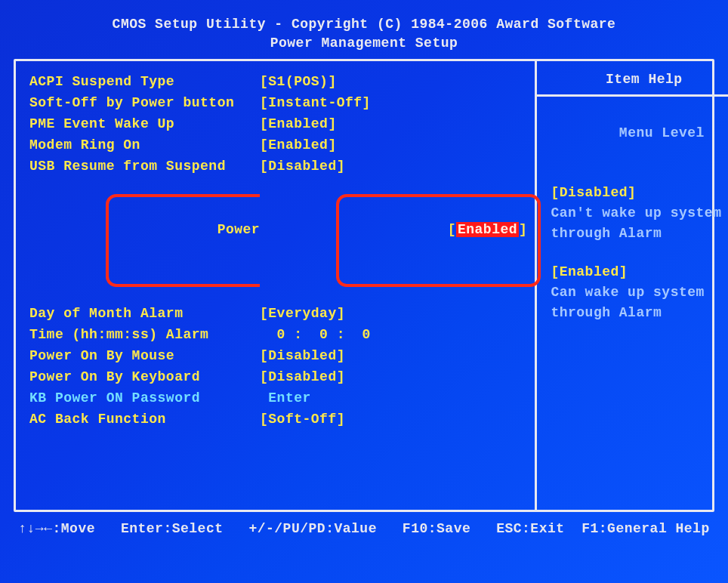 Image resolution: width=728 pixels, height=583 pixels. I want to click on setting-label: ACPI Suspend Type, so click(145, 82).